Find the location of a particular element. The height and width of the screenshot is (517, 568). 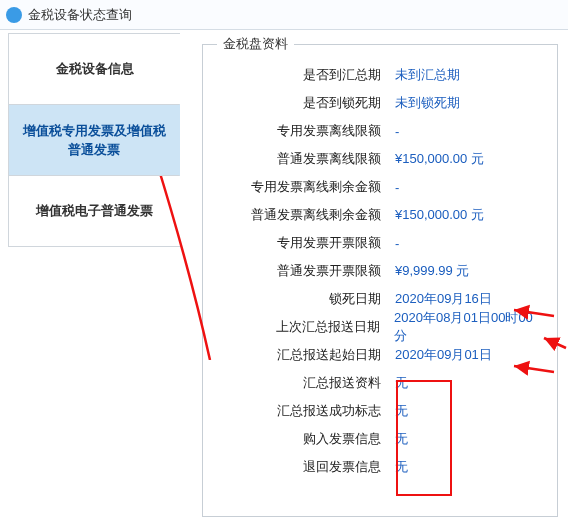

field-value: 未到锁死期 is located at coordinates (428, 103).